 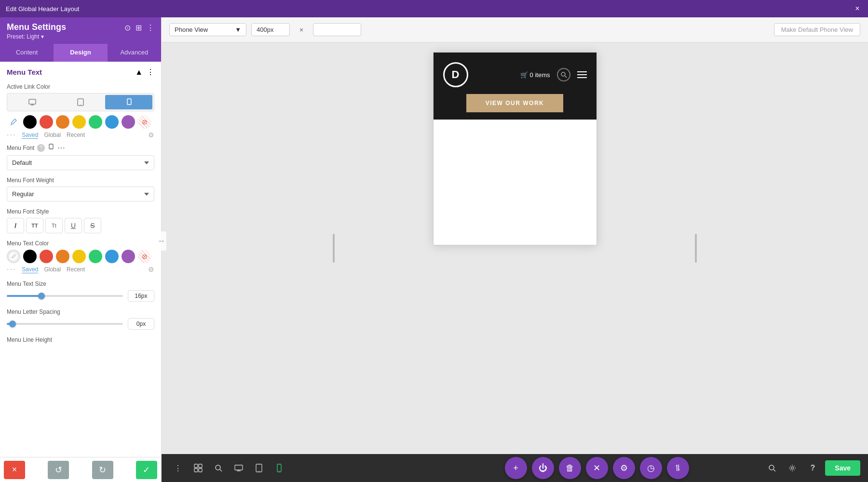 What do you see at coordinates (81, 284) in the screenshot?
I see `menu-text-size-label: Menu Text Size` at bounding box center [81, 284].